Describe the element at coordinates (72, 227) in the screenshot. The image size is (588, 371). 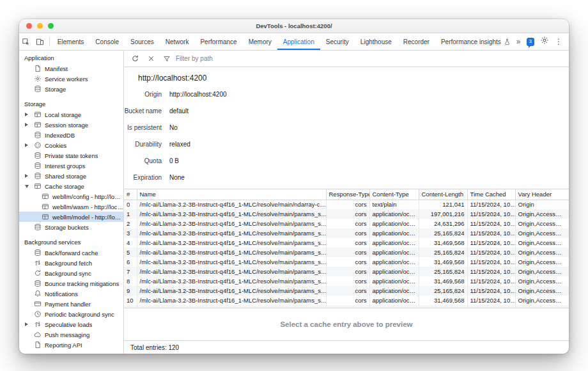
I see `sidebar-item-storage-buckets: Storage buckets` at that location.